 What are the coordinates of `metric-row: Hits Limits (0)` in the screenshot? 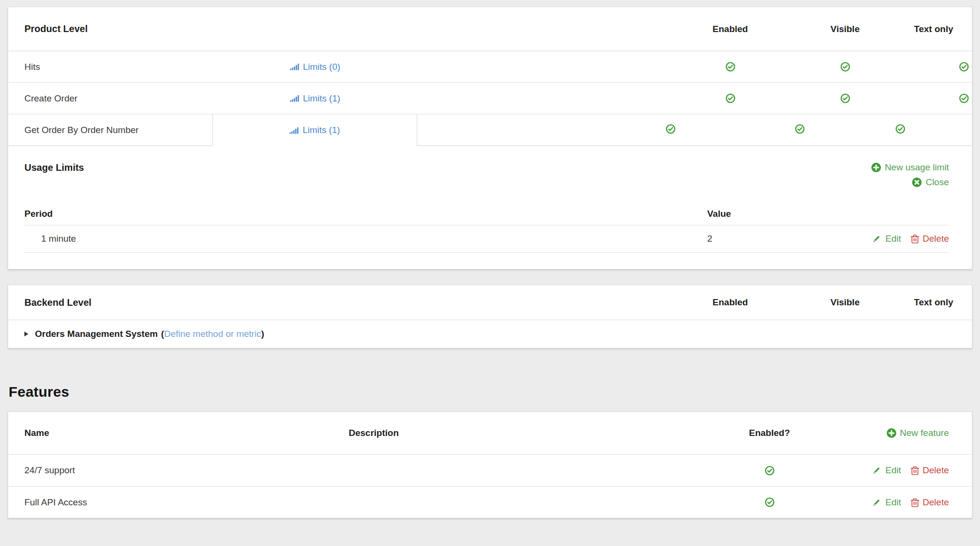 It's located at (490, 67).